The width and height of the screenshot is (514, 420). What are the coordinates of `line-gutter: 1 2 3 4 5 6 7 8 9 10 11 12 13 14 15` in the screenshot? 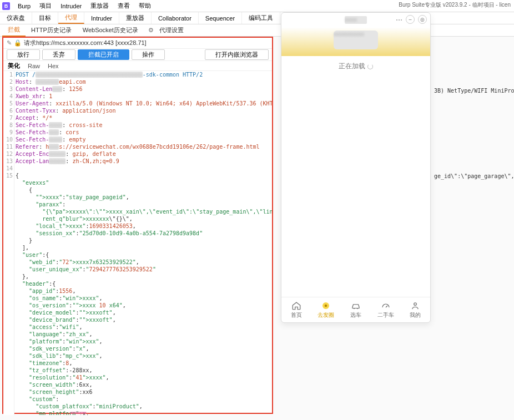 It's located at (9, 243).